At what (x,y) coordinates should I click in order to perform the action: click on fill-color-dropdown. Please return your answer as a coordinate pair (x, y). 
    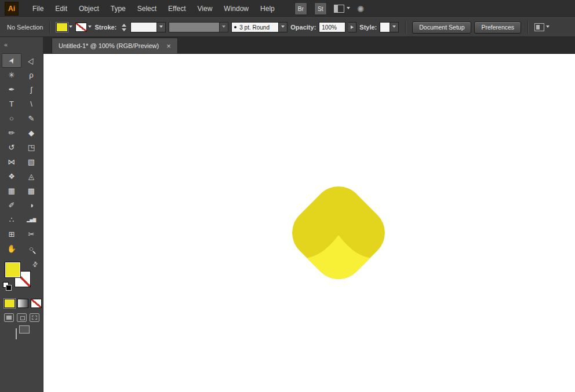
    Looking at the image, I should click on (64, 27).